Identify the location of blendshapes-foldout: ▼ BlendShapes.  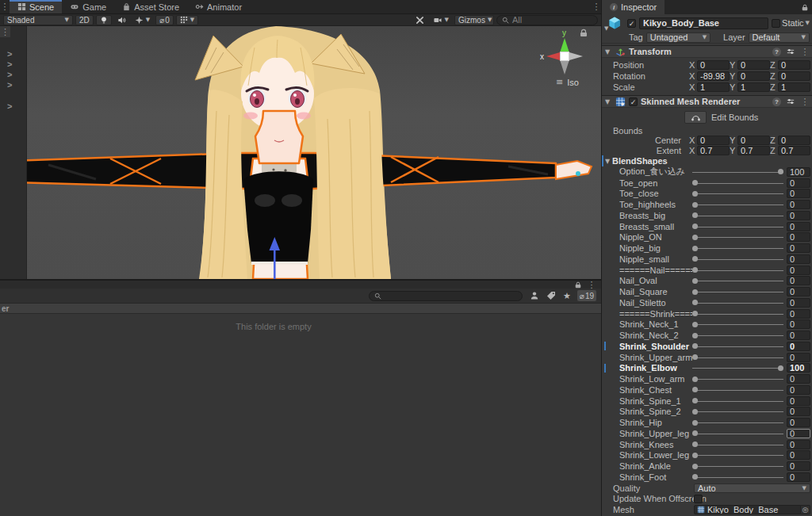
(707, 161).